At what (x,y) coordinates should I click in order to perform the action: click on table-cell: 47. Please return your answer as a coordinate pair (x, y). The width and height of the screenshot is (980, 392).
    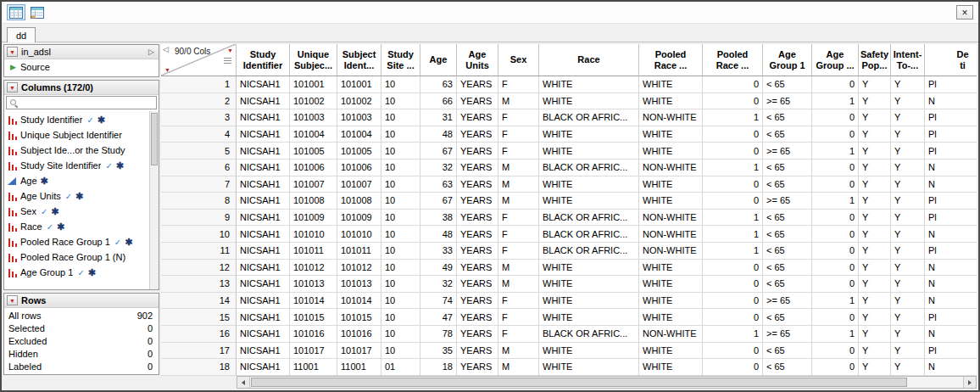
    Looking at the image, I should click on (439, 317).